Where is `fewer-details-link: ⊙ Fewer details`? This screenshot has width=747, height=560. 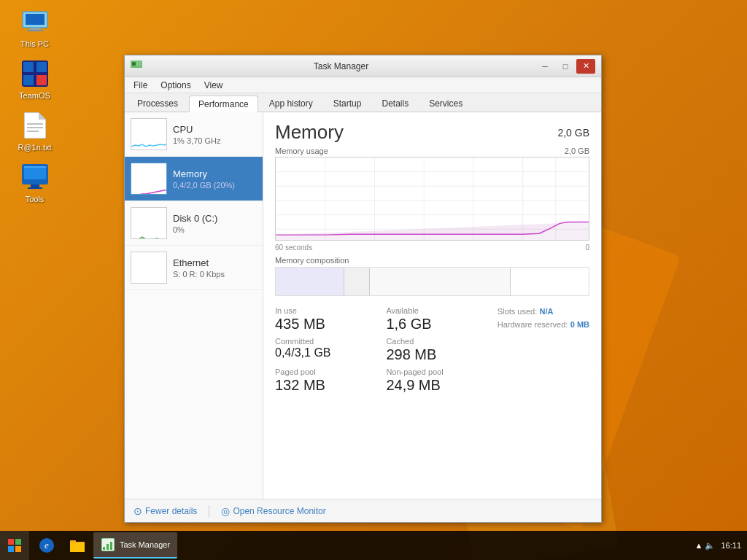 fewer-details-link: ⊙ Fewer details is located at coordinates (165, 511).